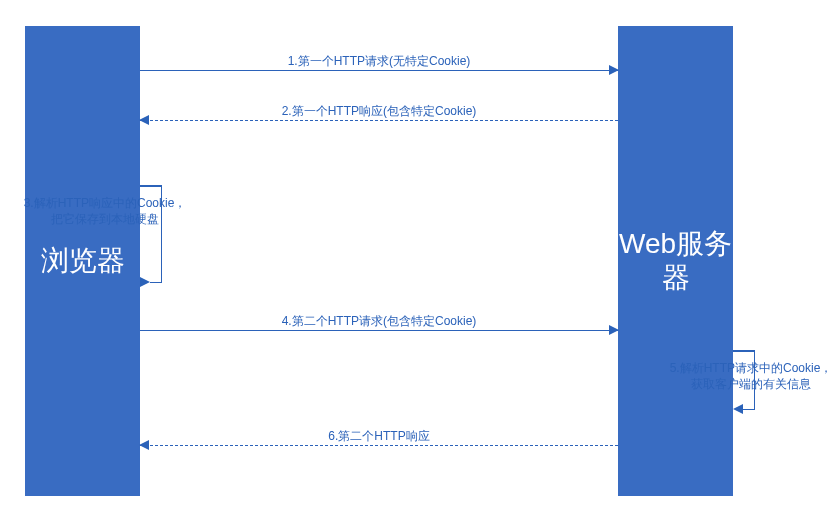 This screenshot has width=837, height=523. Describe the element at coordinates (379, 446) in the screenshot. I see `msg-6-lane: 6.第二个HTTP响应` at that location.